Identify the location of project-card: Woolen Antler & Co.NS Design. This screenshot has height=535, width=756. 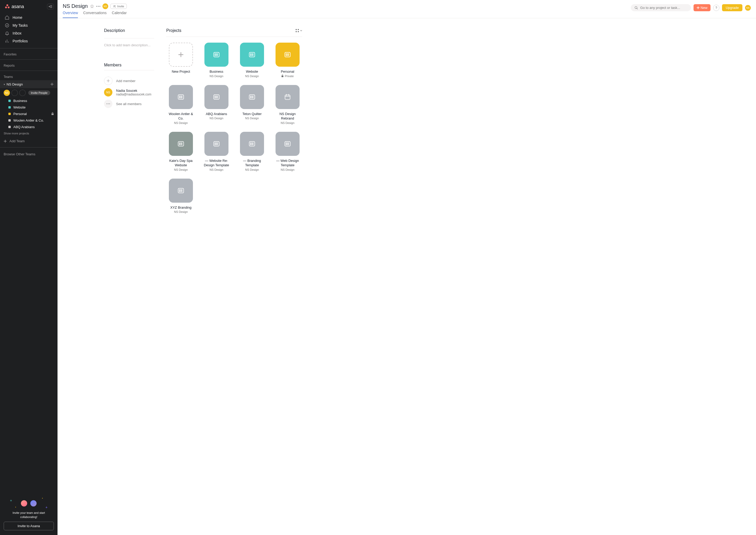
(181, 105).